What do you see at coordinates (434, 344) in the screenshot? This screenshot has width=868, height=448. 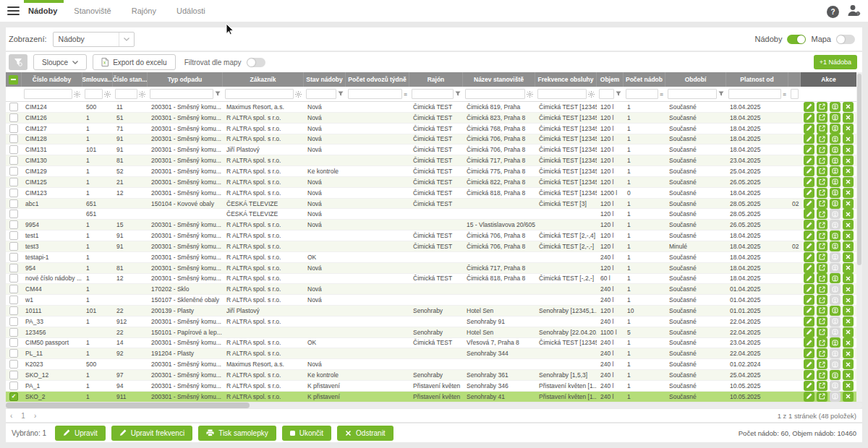 I see `table-row: CIM50 passport114200301 - Směsný komu...…` at bounding box center [434, 344].